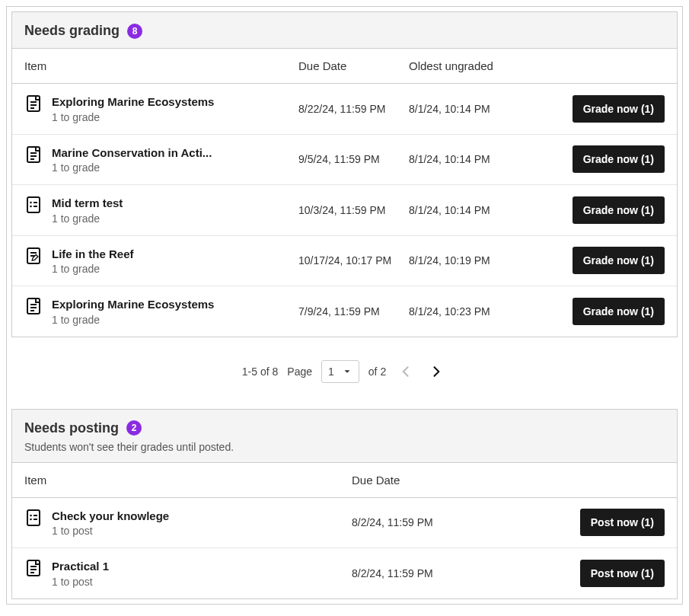  What do you see at coordinates (436, 372) in the screenshot?
I see `next-page-button` at bounding box center [436, 372].